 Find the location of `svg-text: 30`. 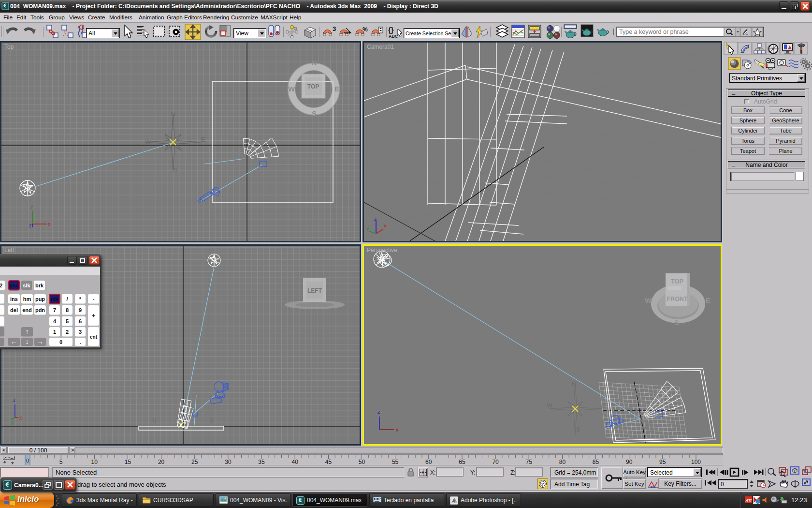

svg-text: 30 is located at coordinates (228, 462).